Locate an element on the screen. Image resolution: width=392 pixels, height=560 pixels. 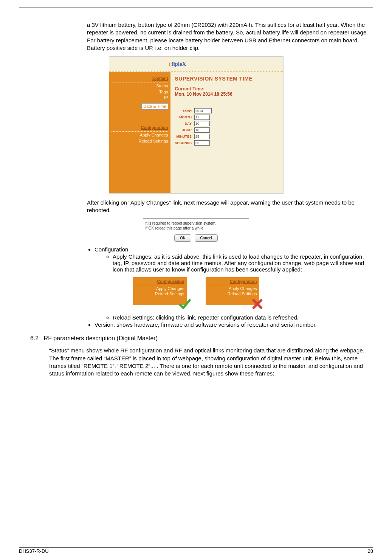
input-seconds is located at coordinates (202, 143).